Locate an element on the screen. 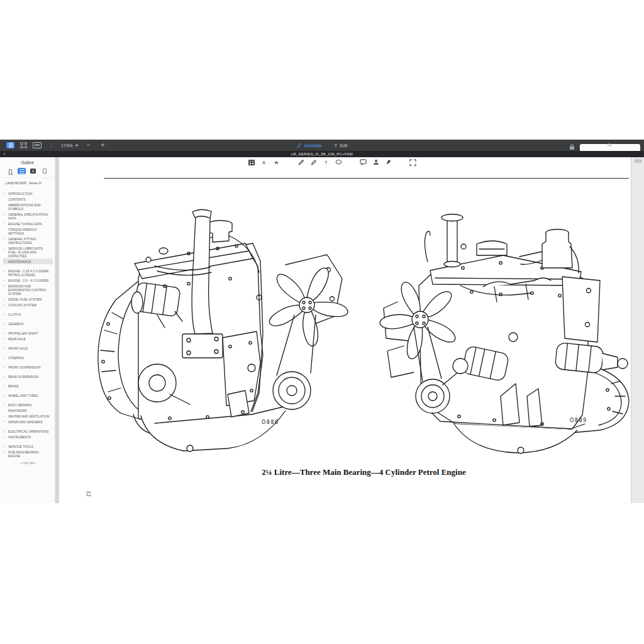  sidebar-item-engine-tuning-data: ›ENGINE TUNING DATA is located at coordinates (28, 224).